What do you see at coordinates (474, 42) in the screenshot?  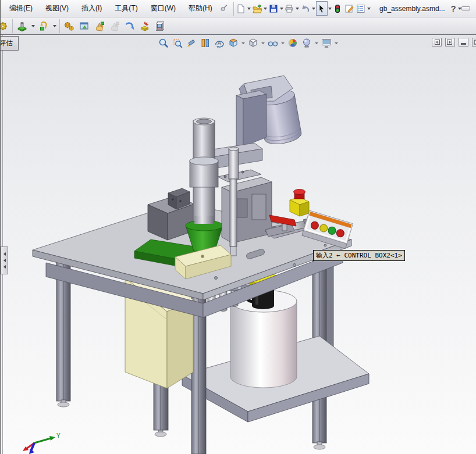 I see `restore-document-button` at bounding box center [474, 42].